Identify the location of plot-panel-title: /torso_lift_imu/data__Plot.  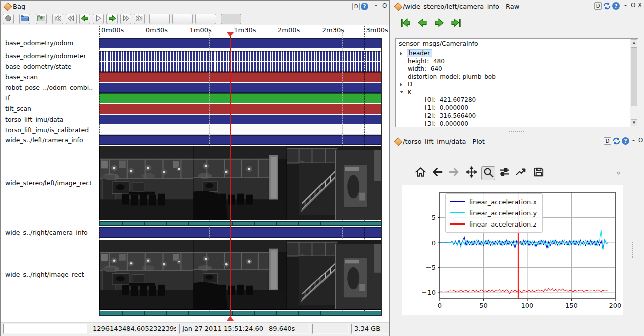
(444, 142).